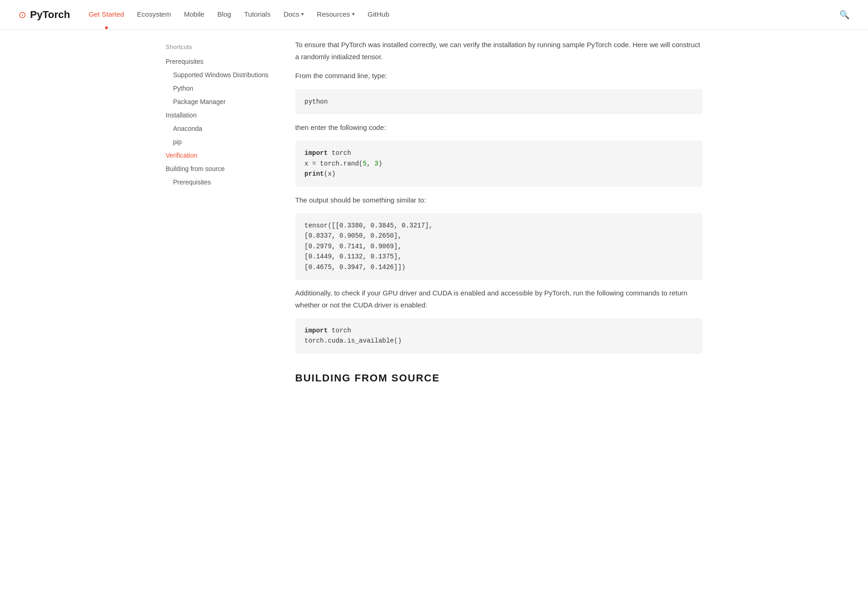 The width and height of the screenshot is (868, 589). What do you see at coordinates (499, 236) in the screenshot?
I see `output-line2: [0.8337, 0.9050, 0.2650],` at bounding box center [499, 236].